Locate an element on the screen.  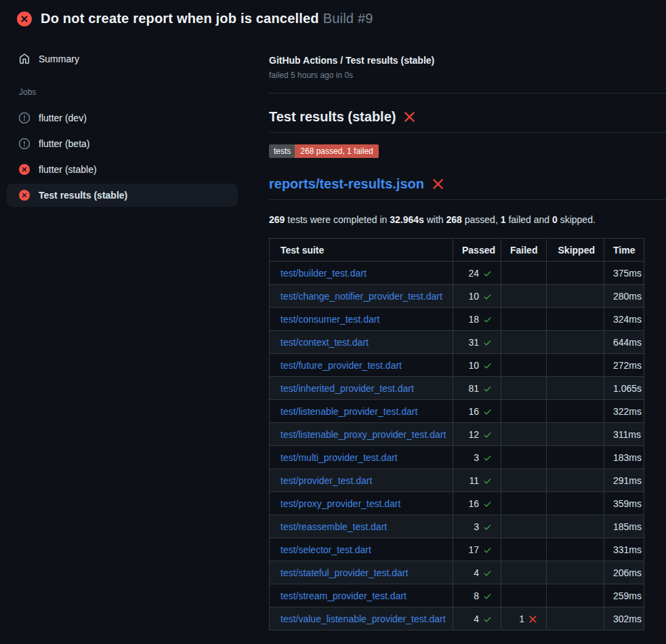
passed-cell-value: 31 is located at coordinates (474, 342).